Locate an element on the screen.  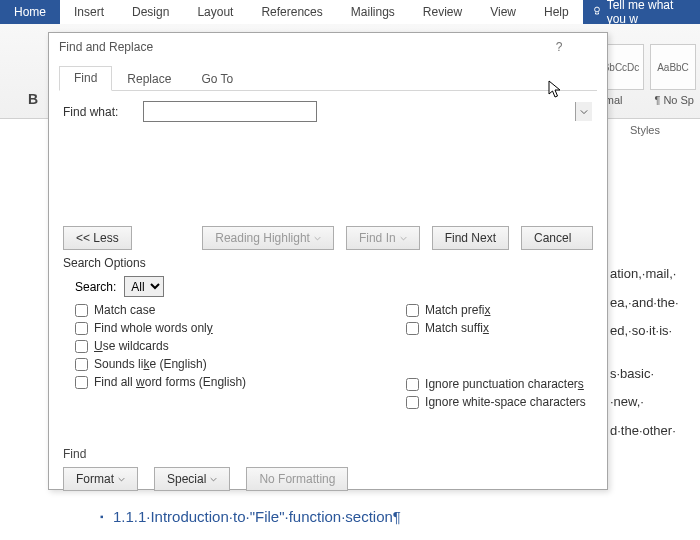
find-in-button: Find In is located at coordinates (383, 238).